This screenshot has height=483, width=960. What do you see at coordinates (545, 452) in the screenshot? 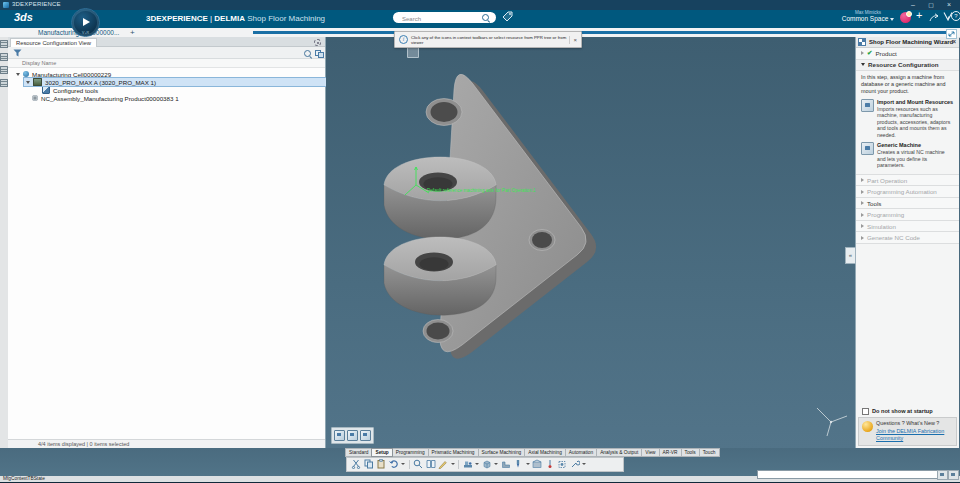
I see `ribbon-tab-axial-machining: Axial Machining` at bounding box center [545, 452].